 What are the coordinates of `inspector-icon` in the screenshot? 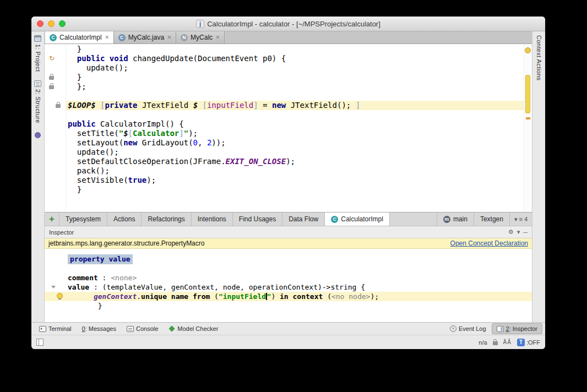 It's located at (500, 329).